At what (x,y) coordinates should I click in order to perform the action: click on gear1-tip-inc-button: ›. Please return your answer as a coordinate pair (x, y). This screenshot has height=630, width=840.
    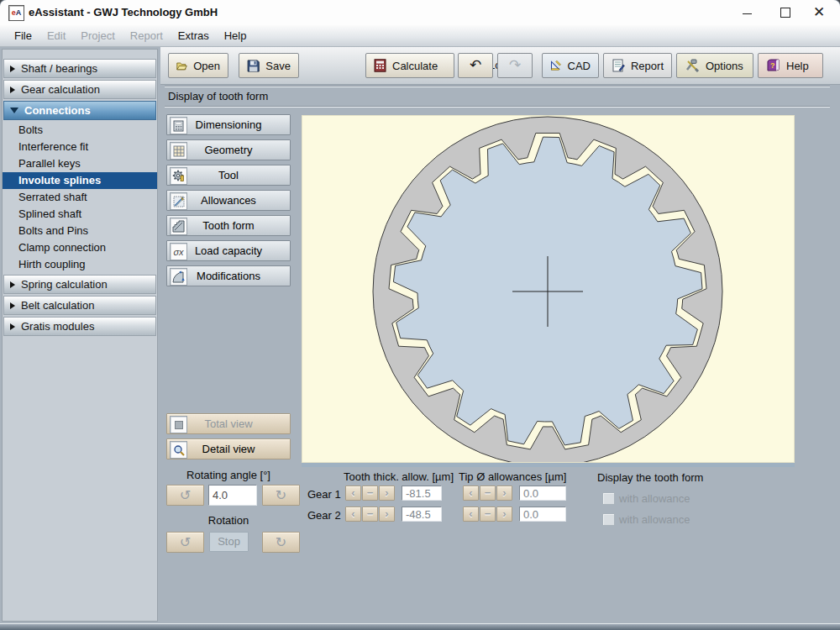
    Looking at the image, I should click on (504, 493).